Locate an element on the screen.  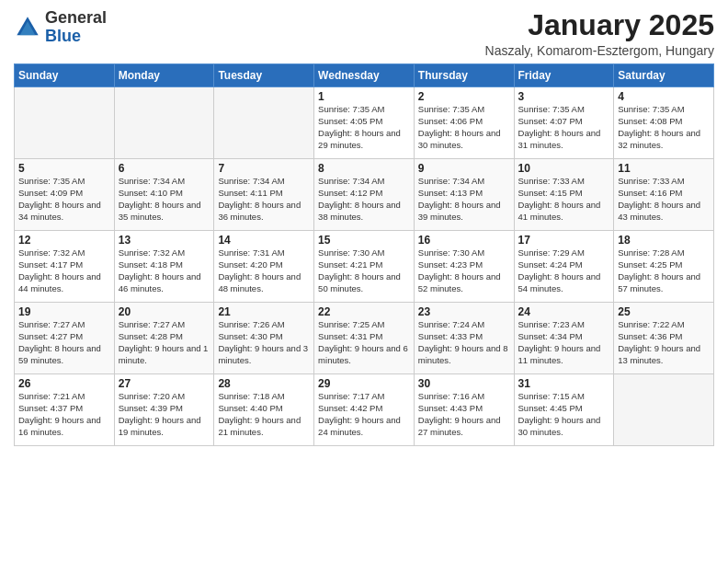
calendar-cell-0-6: 4Sunrise: 7:35 AM Sunset: 4:08 PM Daylig… is located at coordinates (664, 123).